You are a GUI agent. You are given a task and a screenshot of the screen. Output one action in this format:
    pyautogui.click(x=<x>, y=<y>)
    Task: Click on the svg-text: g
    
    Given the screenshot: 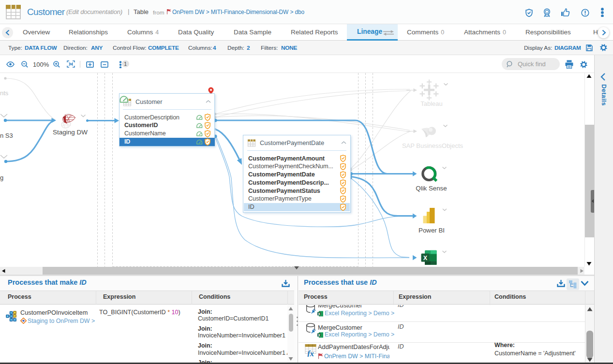 What is the action you would take?
    pyautogui.click(x=2, y=178)
    